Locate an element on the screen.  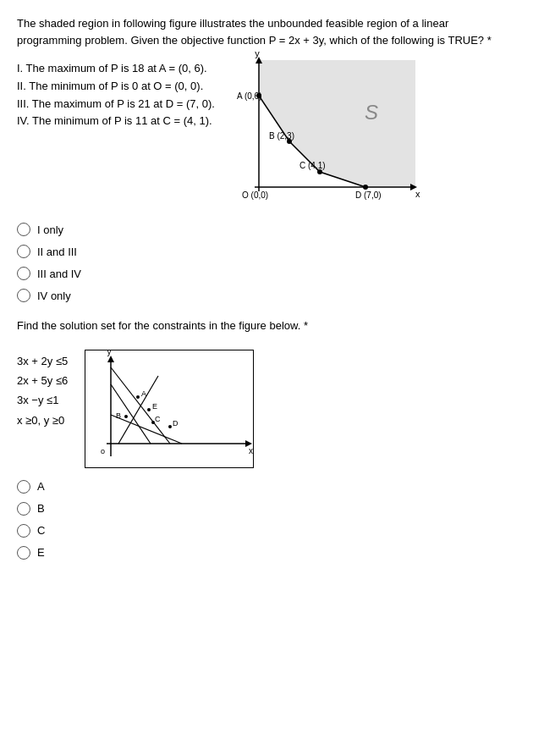
svg-text: D (7,0) is located at coordinates (369, 195).